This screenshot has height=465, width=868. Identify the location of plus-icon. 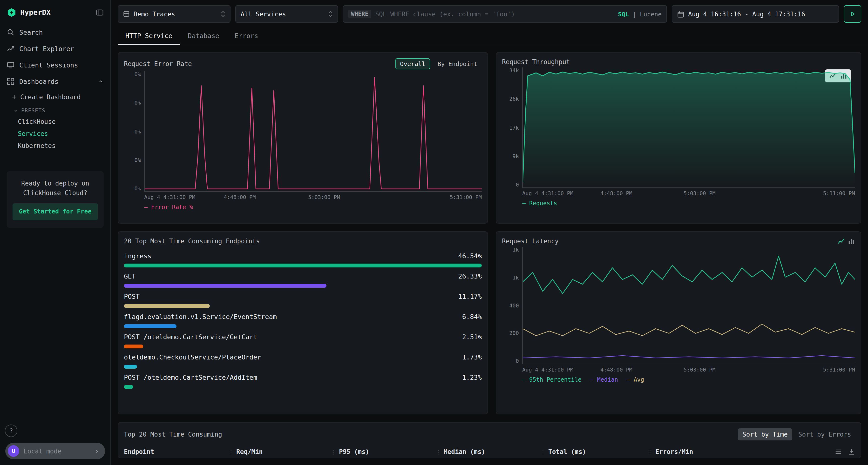
(14, 97).